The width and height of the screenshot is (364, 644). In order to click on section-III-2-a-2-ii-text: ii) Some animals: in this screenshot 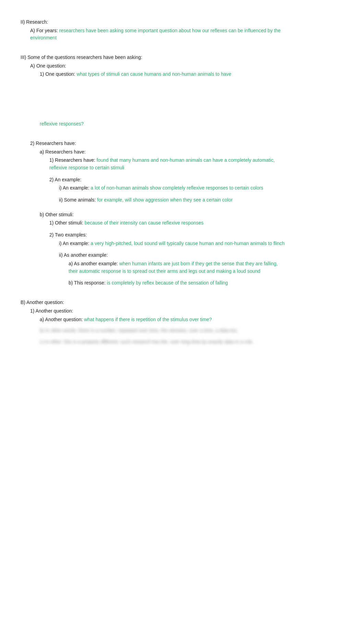, I will do `click(77, 200)`.